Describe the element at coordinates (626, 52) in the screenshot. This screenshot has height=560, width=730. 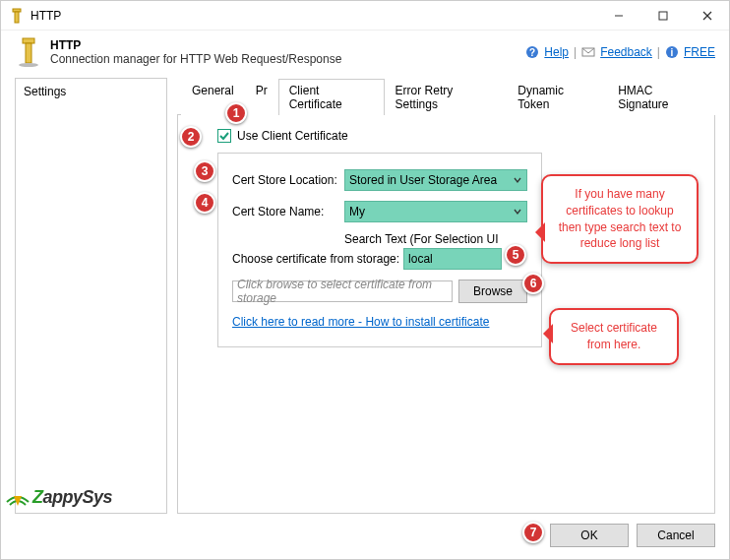
I see `feedback-link: Feedback` at that location.